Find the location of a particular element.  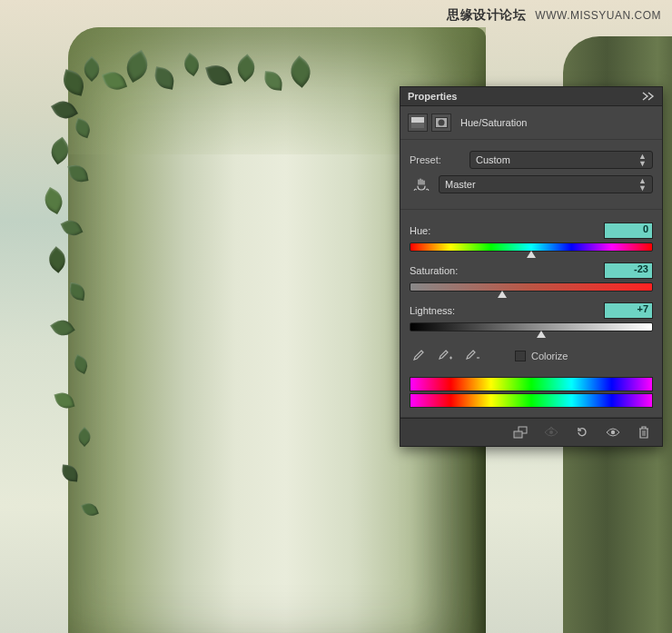

lightness-slider is located at coordinates (531, 327).